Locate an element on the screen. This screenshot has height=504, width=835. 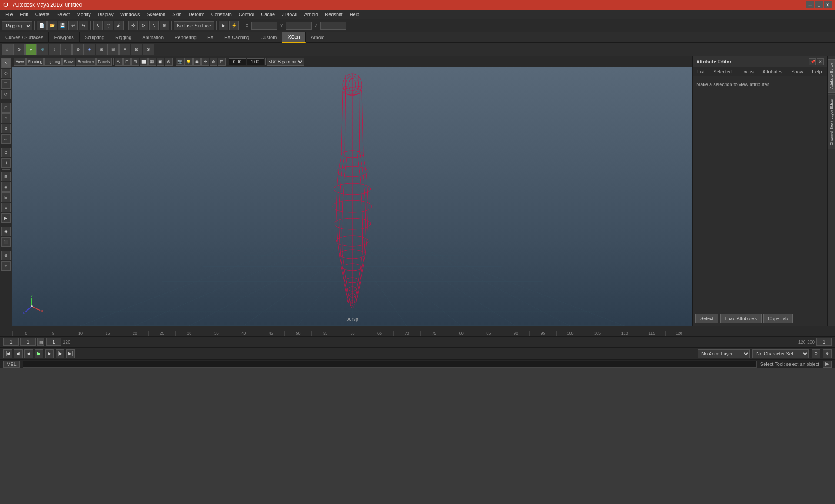
vp-snap-btn: ✛ is located at coordinates (205, 62).